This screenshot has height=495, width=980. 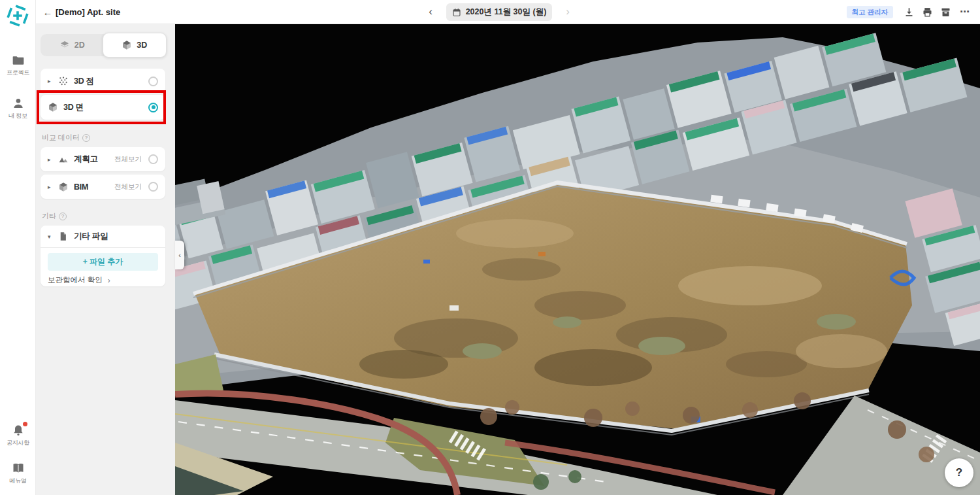 I want to click on sidebar-item-my-info: 내 정보, so click(x=18, y=109).